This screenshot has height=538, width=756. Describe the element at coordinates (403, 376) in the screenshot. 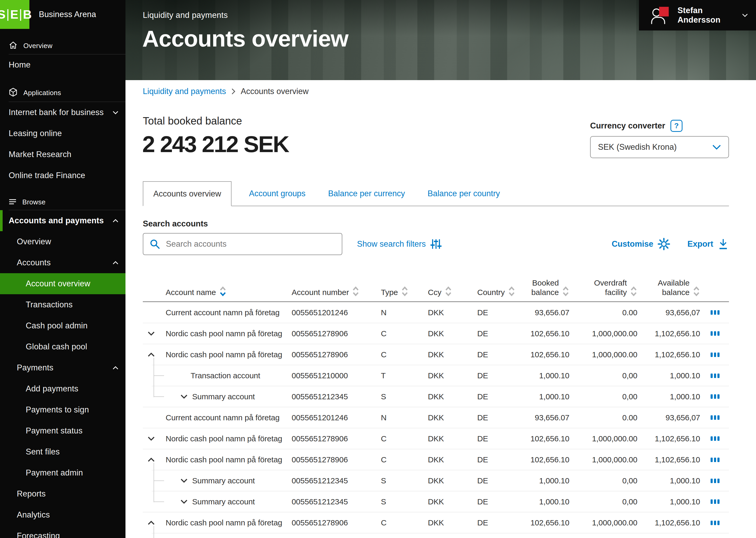

I see `account-type-cell: T` at that location.